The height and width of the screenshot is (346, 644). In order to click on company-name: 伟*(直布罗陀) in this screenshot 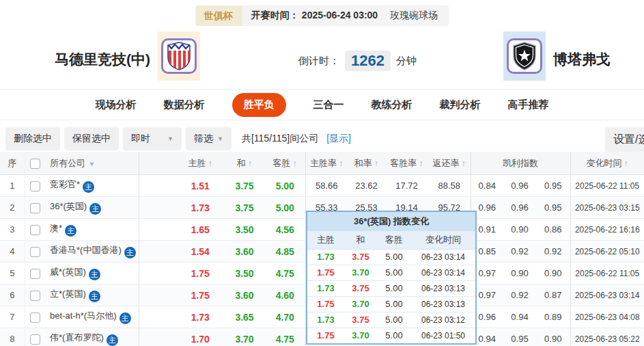, I will do `click(76, 338)`.